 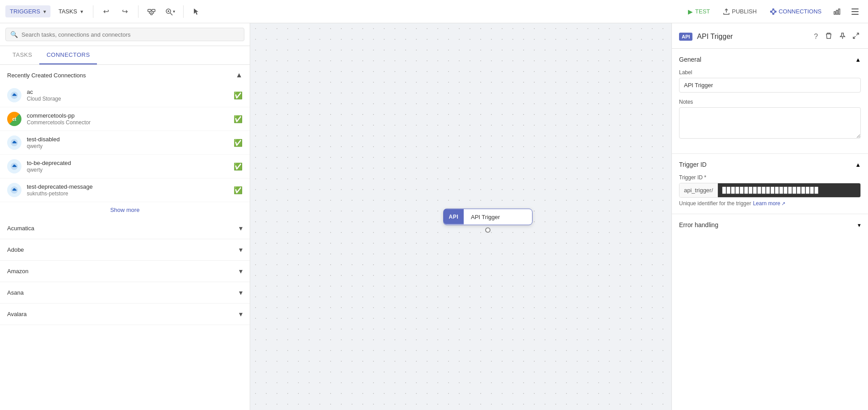 I want to click on general-section: General ▲ Label Notes, so click(x=770, y=101).